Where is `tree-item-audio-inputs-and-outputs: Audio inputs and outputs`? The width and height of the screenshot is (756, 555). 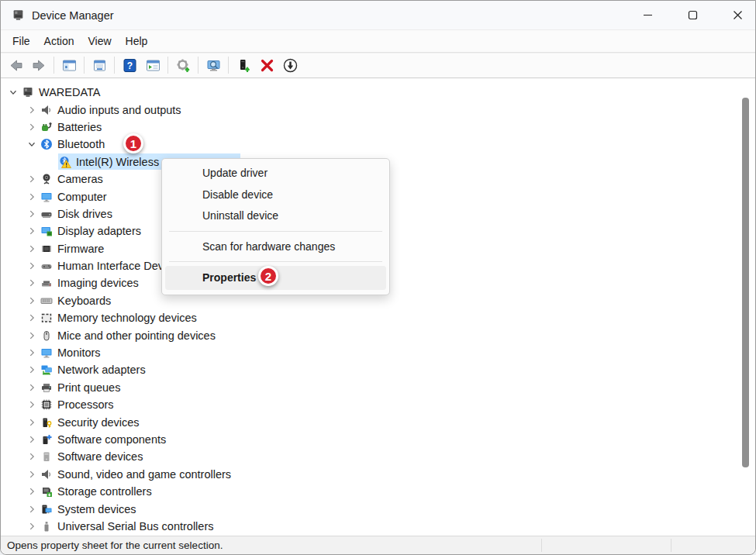
tree-item-audio-inputs-and-outputs: Audio inputs and outputs is located at coordinates (378, 109).